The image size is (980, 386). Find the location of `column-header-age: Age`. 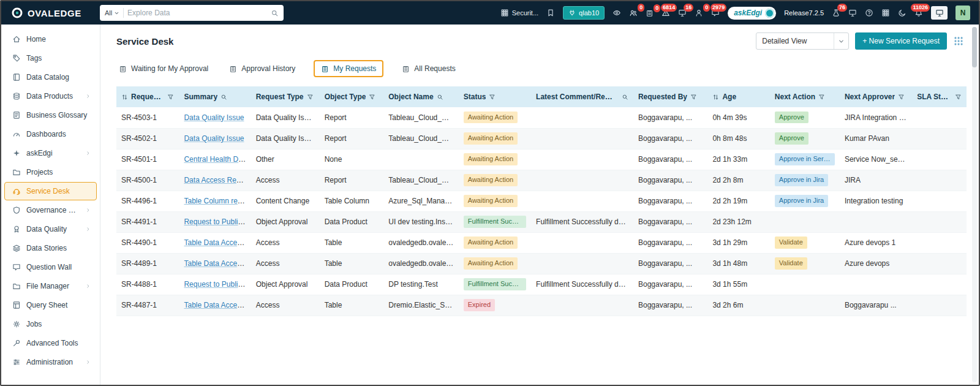

column-header-age: Age is located at coordinates (739, 97).